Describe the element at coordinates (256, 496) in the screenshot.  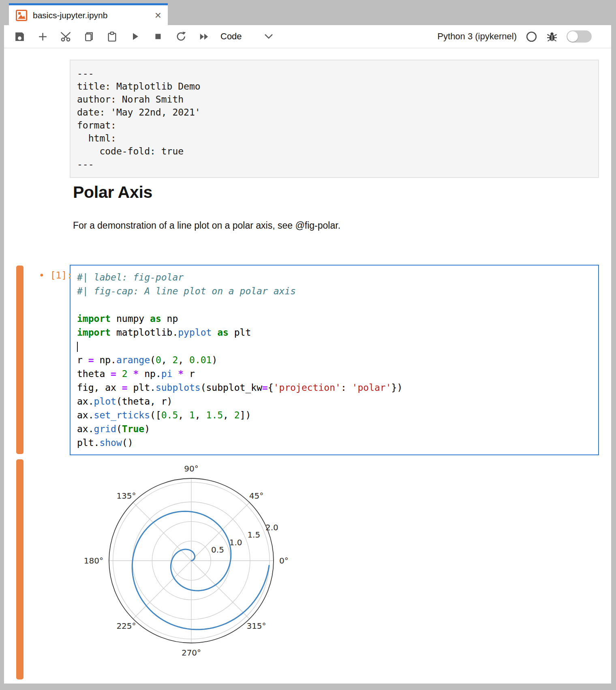
I see `svg-text: 45°` at that location.